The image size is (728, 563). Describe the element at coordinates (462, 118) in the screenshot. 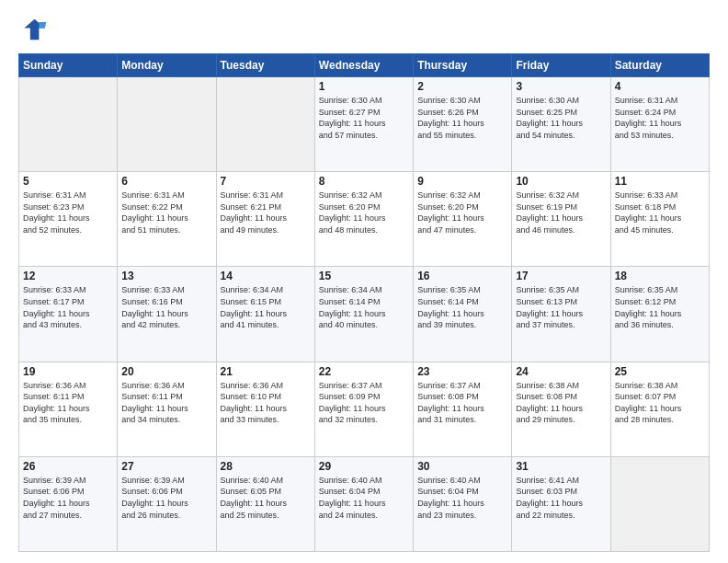

I see `cell-info: Sunrise: 6:30 AM Sunset: 6:26 PM Dayligh…` at that location.